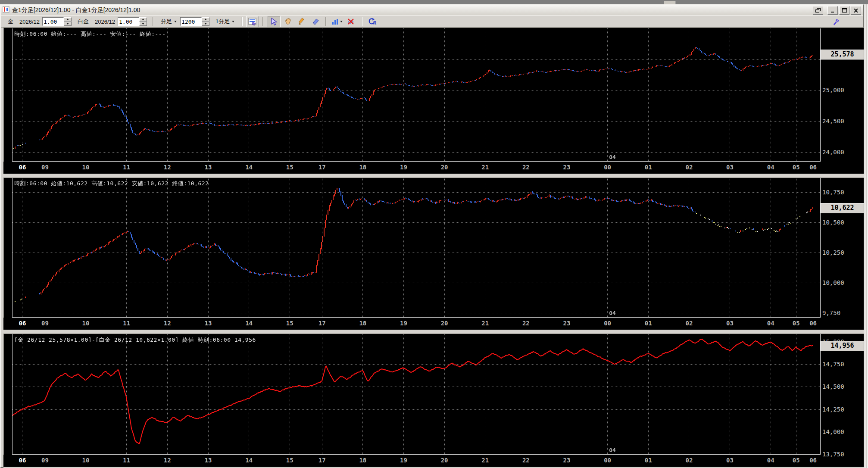 The image size is (868, 468). What do you see at coordinates (132, 22) in the screenshot?
I see `platinum-ratio-stepper` at bounding box center [132, 22].